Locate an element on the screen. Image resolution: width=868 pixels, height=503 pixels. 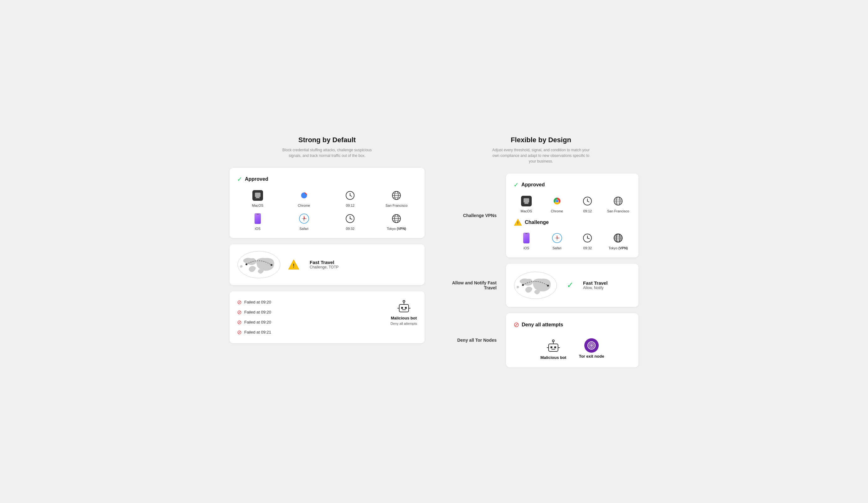
right-deny-all-header: ⊘ Deny all attempts is located at coordinates (572, 325).